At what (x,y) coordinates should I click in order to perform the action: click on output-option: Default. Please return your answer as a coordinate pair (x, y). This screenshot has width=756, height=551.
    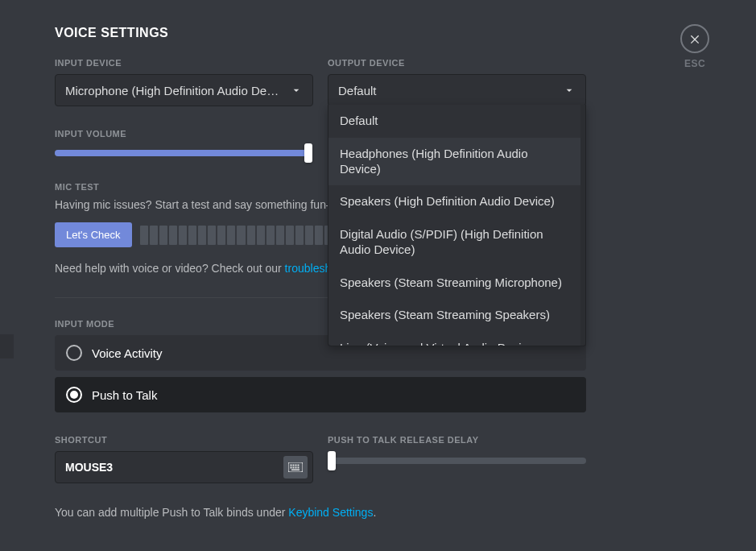
    Looking at the image, I should click on (454, 121).